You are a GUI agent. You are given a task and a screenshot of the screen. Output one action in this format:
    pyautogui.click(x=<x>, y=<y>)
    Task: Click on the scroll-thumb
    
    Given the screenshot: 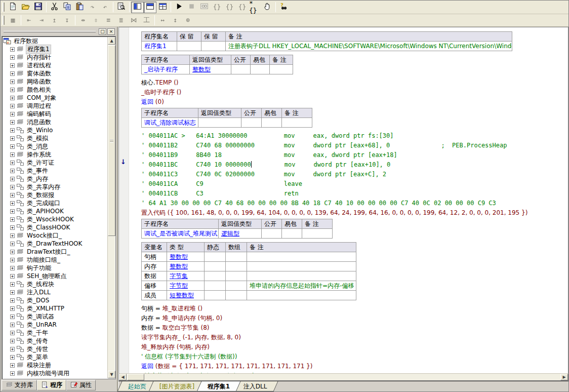 What is the action you would take?
    pyautogui.click(x=111, y=141)
    